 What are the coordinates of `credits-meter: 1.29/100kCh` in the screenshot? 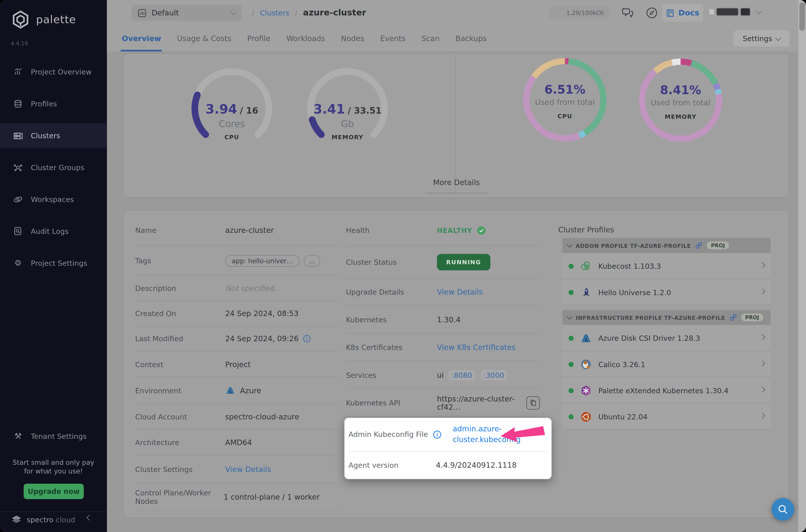 It's located at (579, 13).